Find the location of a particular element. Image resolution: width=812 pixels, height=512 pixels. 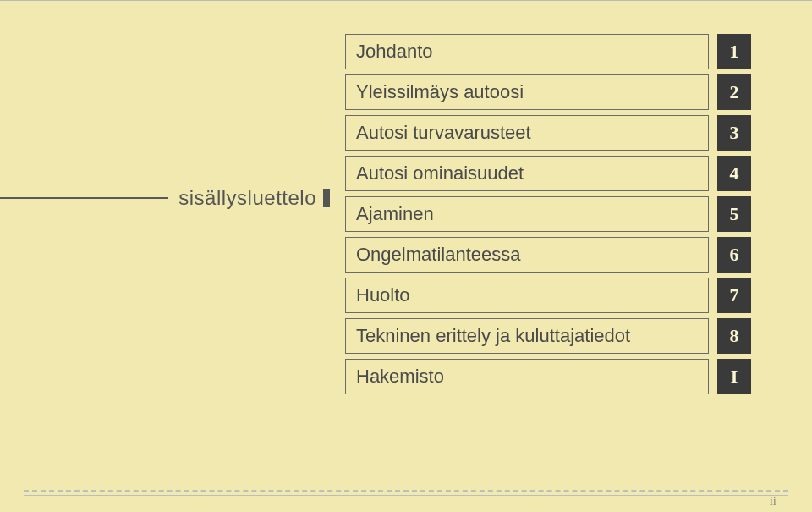

footer-dashed-line is located at coordinates (406, 491).